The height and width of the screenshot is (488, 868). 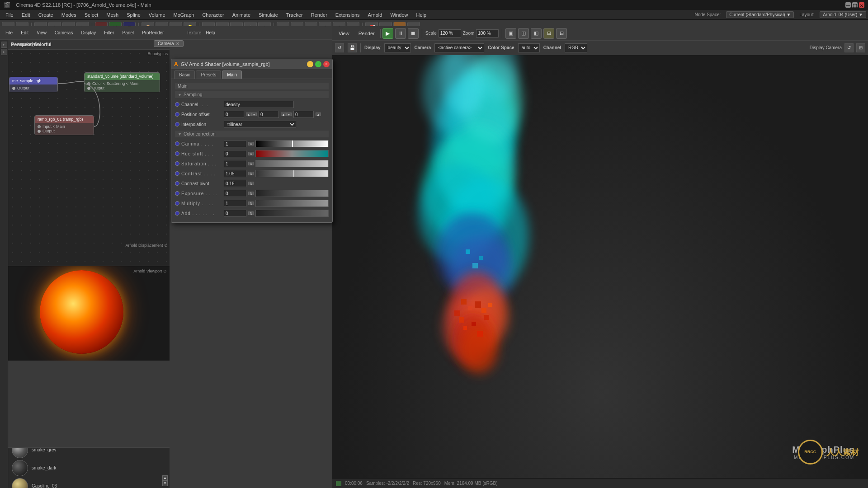 What do you see at coordinates (4, 45) in the screenshot?
I see `vs-btn-1: ▸` at bounding box center [4, 45].